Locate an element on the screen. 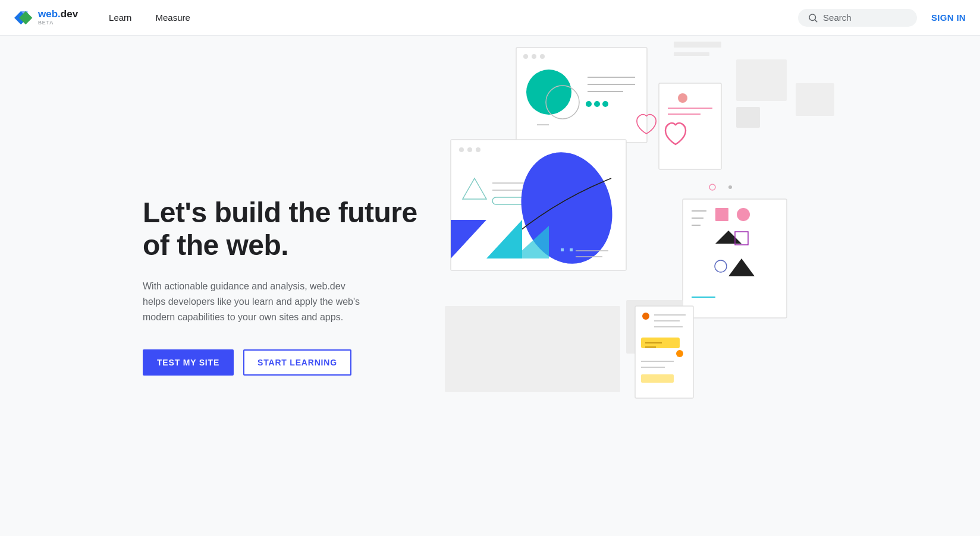 This screenshot has height=536, width=980. test-my-site-button: TEST MY SITE is located at coordinates (188, 362).